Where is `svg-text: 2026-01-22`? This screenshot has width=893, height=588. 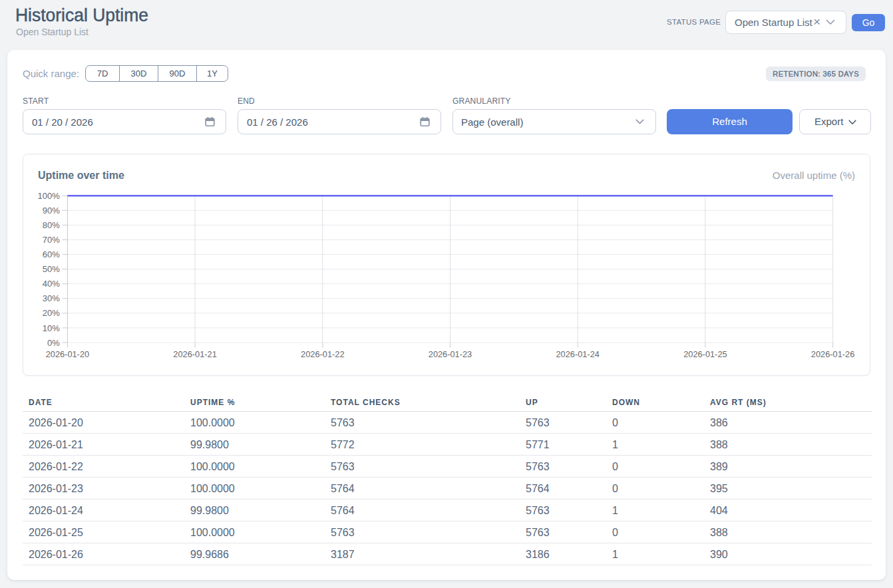 svg-text: 2026-01-22 is located at coordinates (322, 354).